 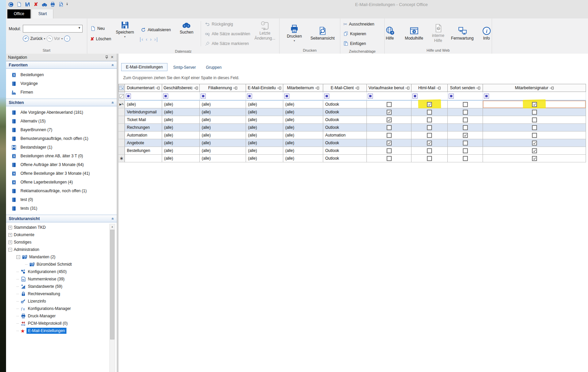 I want to click on module-help-button: Modulhilfe, so click(x=414, y=34).